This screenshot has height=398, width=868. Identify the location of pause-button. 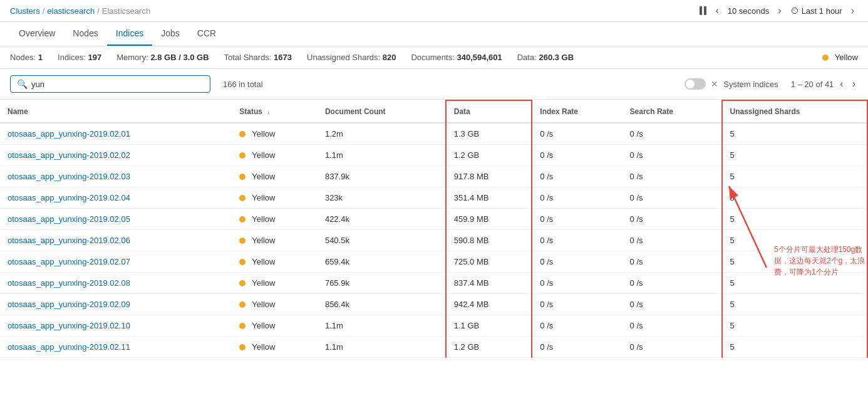
(703, 11).